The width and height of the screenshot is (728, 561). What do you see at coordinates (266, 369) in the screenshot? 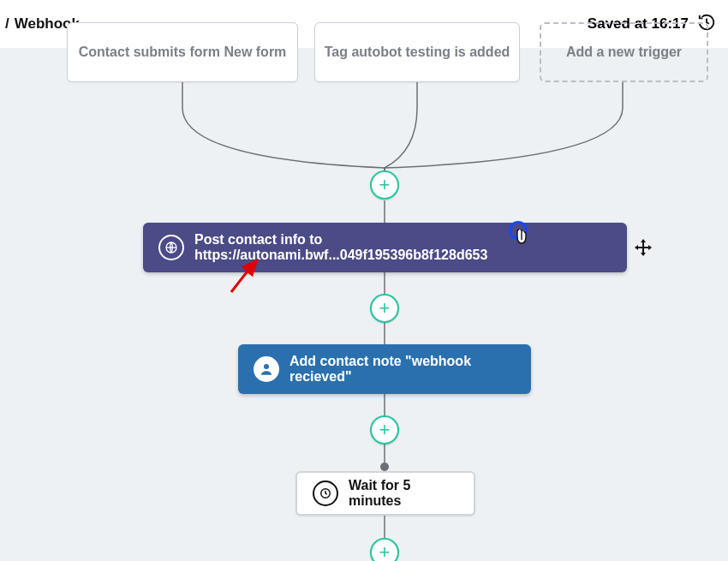
I see `person-icon` at bounding box center [266, 369].